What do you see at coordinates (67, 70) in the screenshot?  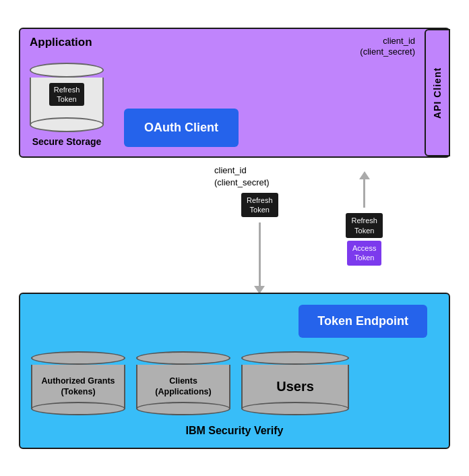 I see `cylinder-top` at bounding box center [67, 70].